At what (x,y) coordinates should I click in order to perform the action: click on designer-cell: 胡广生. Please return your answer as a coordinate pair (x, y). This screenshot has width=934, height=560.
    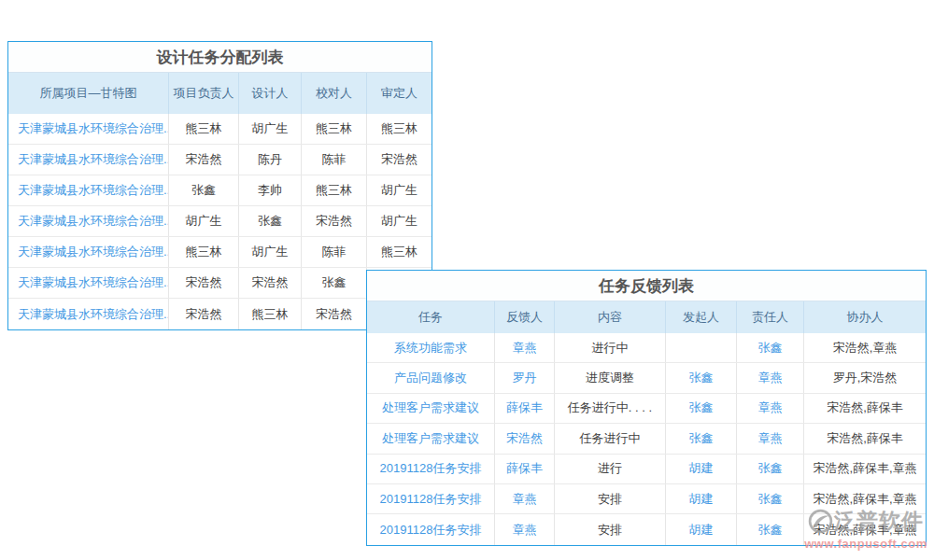
    Looking at the image, I should click on (271, 252).